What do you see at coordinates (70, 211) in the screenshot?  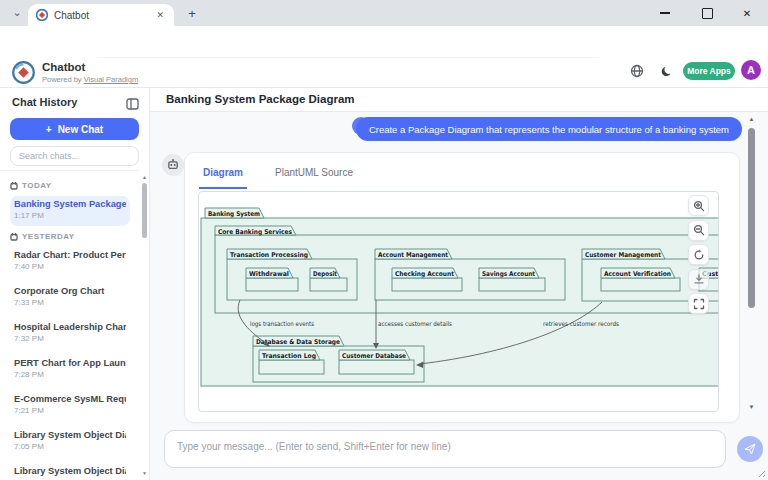 I see `chat-item-selected: Banking System Package Dia... 1:17 PM` at bounding box center [70, 211].